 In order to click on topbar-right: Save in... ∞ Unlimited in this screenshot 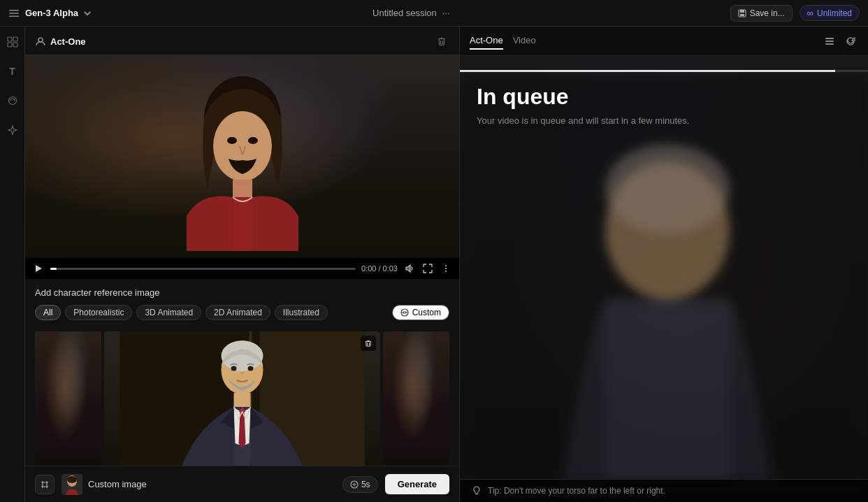, I will do `click(795, 13)`.